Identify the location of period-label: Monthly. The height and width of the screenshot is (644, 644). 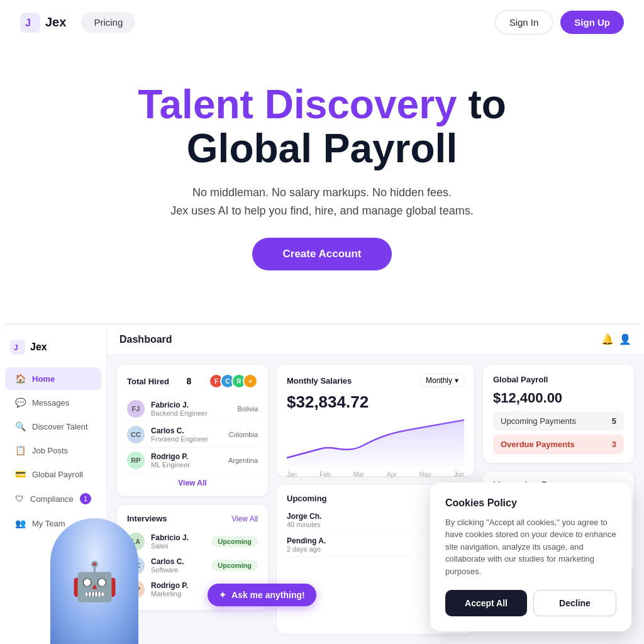
(439, 380).